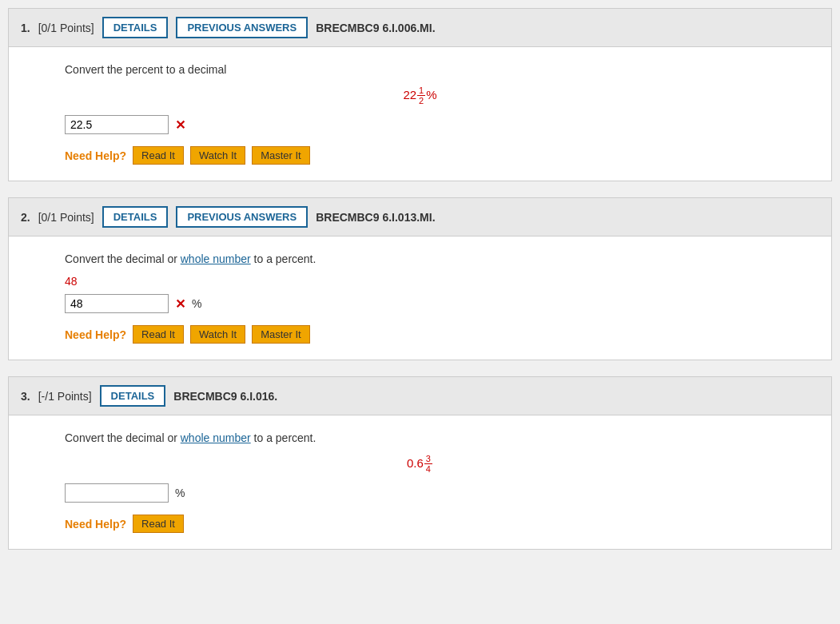 The image size is (840, 624). Describe the element at coordinates (158, 155) in the screenshot. I see `read-it-button-1: Read It` at that location.